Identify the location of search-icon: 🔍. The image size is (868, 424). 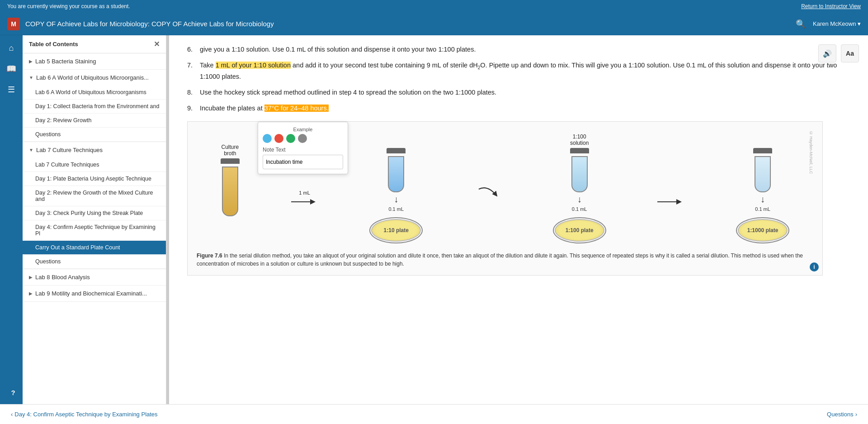
(801, 24).